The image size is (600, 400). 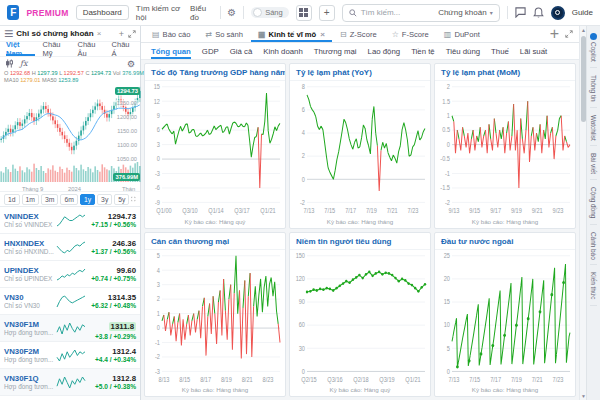 What do you see at coordinates (423, 52) in the screenshot?
I see `subtab-tien-te: Tiền tệ` at bounding box center [423, 52].